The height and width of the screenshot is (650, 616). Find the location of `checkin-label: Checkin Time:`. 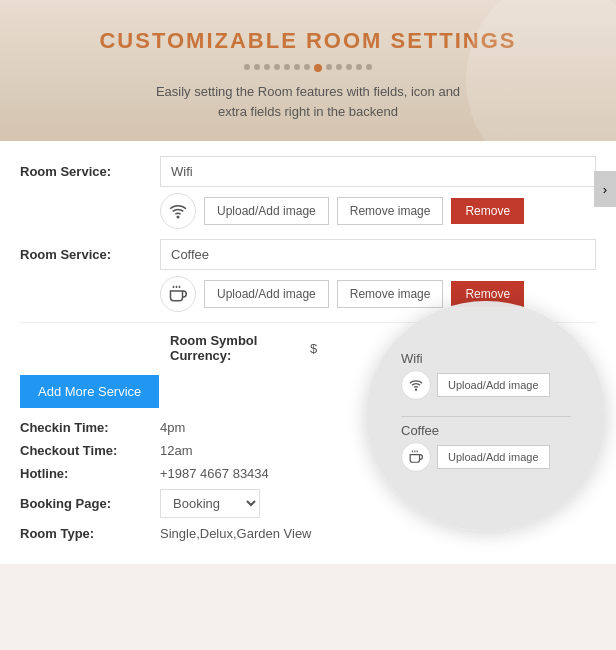

checkin-label: Checkin Time: is located at coordinates (90, 428).